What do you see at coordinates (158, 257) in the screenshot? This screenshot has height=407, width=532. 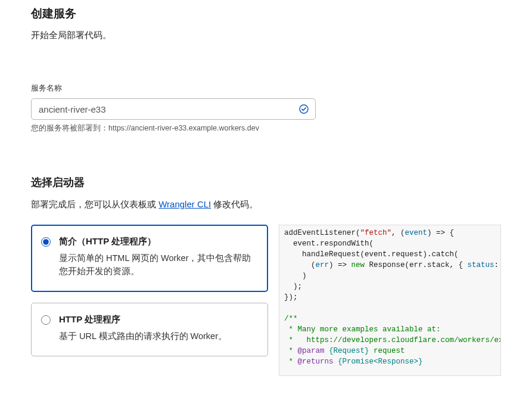 I see `option-body: 简介（HTTP 处理程序） 显示简单的 HTML 网页的 Worker，其中包含…` at bounding box center [158, 257].